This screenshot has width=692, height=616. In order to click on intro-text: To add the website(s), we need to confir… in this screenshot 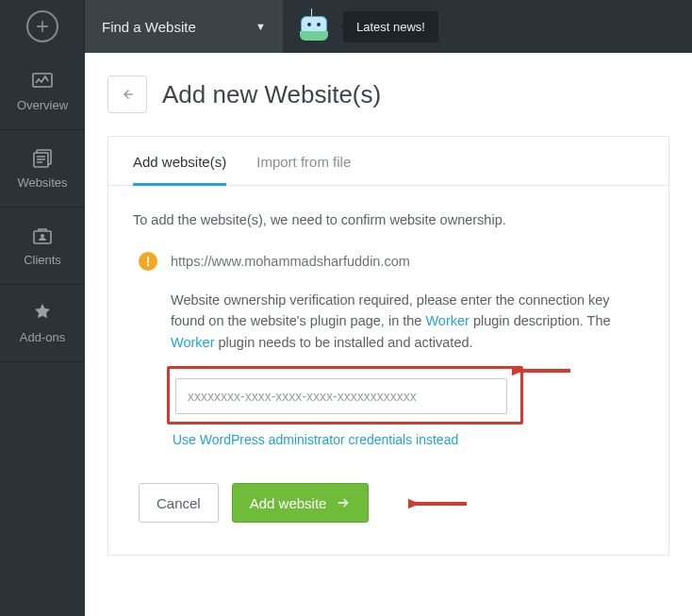, I will do `click(388, 220)`.